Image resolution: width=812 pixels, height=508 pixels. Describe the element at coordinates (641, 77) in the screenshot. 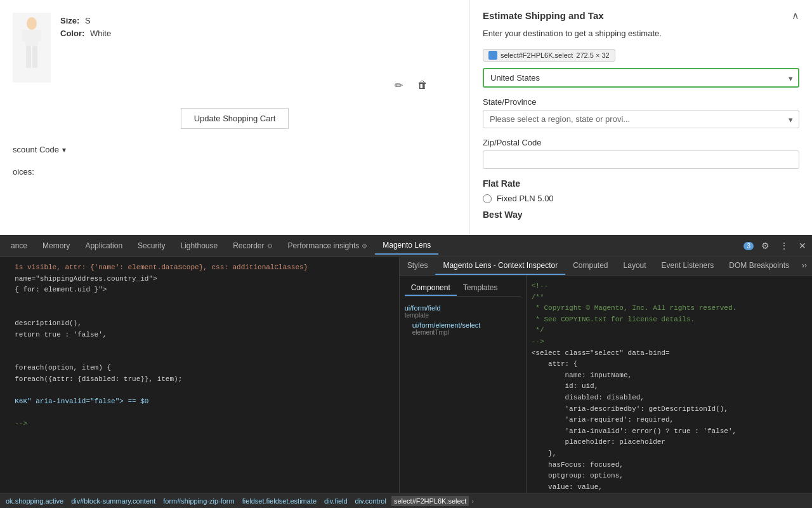

I see `country-select: United States` at that location.